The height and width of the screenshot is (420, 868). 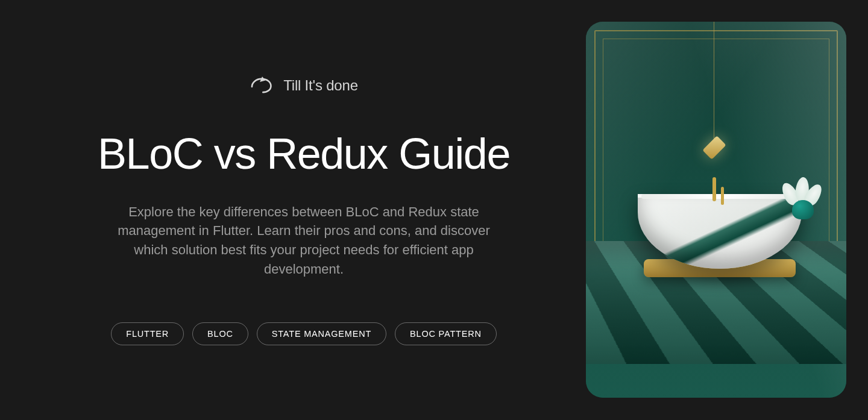 What do you see at coordinates (446, 334) in the screenshot?
I see `tag-bloc-pattern: BLOC PATTERN` at bounding box center [446, 334].